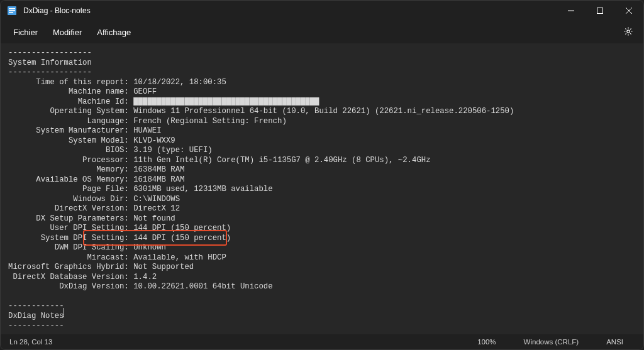 The height and width of the screenshot is (350, 644). Describe the element at coordinates (12, 11) in the screenshot. I see `notepad-icon` at that location.